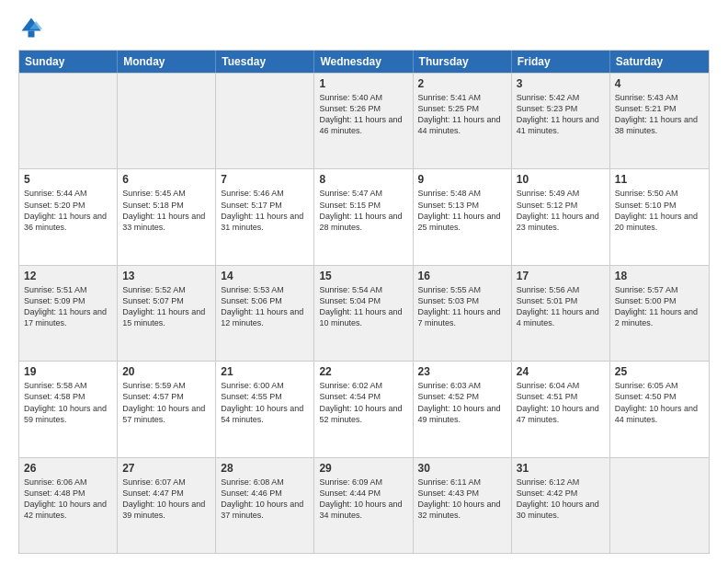 Image resolution: width=728 pixels, height=563 pixels. Describe the element at coordinates (462, 84) in the screenshot. I see `day-number: 2` at that location.